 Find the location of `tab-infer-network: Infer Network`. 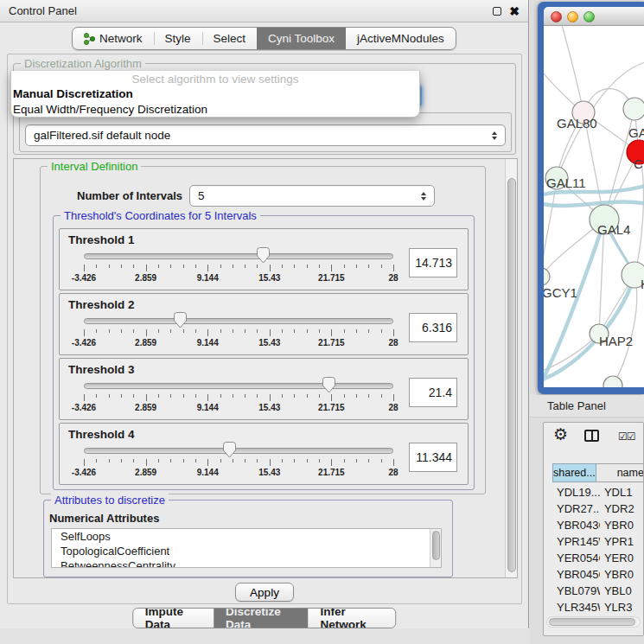

tab-infer-network: Infer Network is located at coordinates (353, 618).